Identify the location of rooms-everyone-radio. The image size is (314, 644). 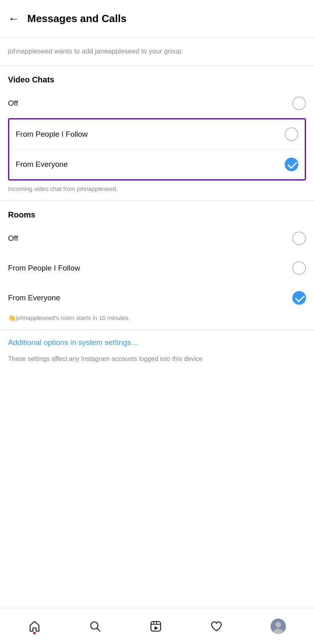
(299, 298).